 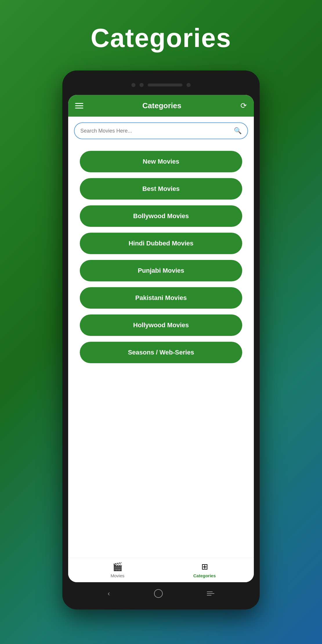 I want to click on phone-bottom-bar: ‹, so click(x=161, y=594).